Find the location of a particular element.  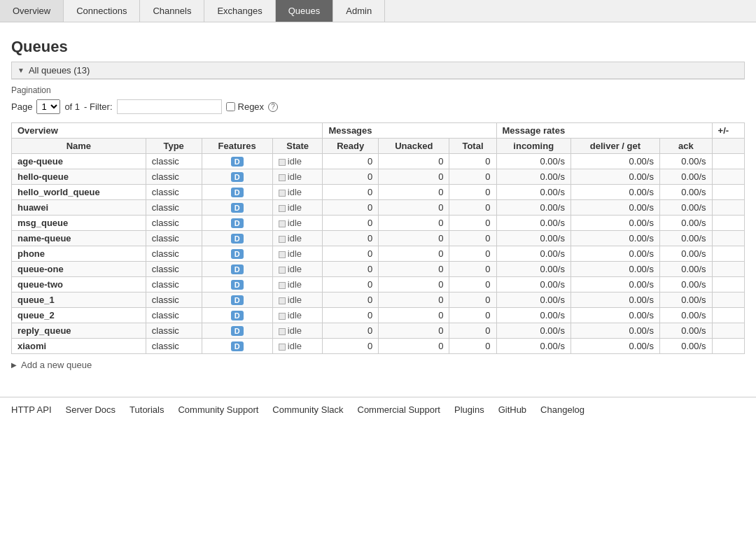

footer-link-tutorials: Tutorials is located at coordinates (147, 410).